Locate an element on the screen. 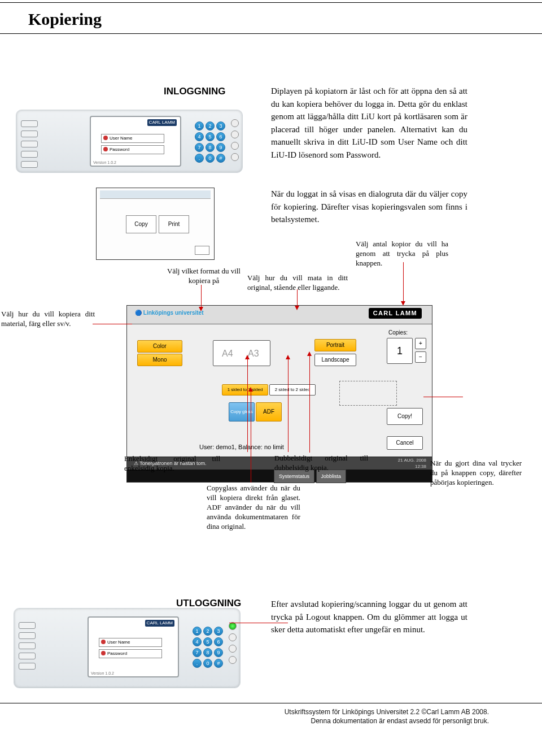  copy-button: Copy! is located at coordinates (405, 416).